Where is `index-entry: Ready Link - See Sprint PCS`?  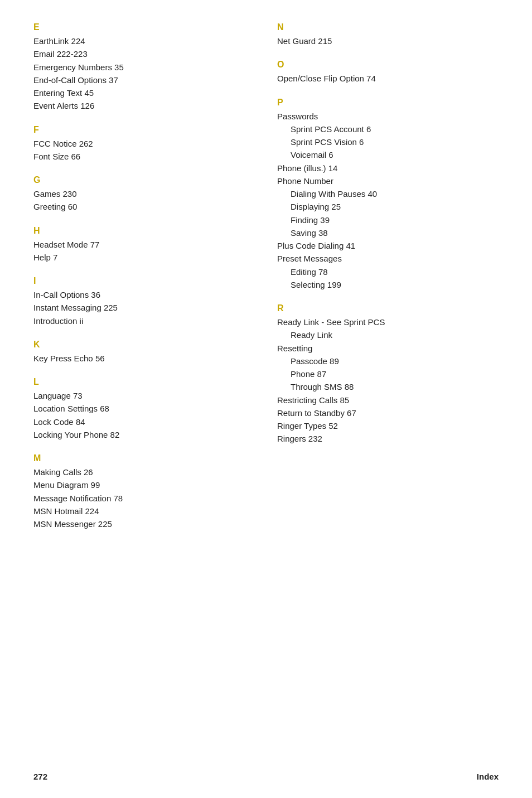
index-entry: Ready Link - See Sprint PCS is located at coordinates (388, 322).